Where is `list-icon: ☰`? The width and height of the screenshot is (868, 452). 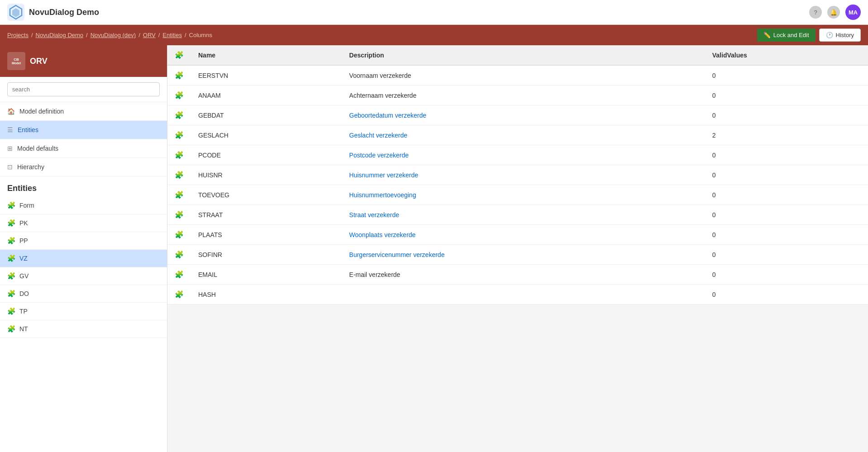
list-icon: ☰ is located at coordinates (10, 130).